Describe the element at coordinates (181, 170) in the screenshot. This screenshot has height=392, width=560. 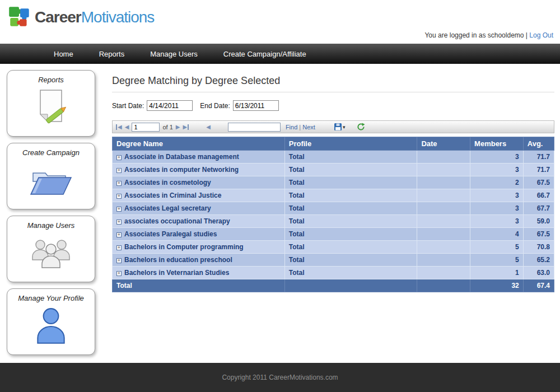
I see `degree-name: Associates in computer Networking` at that location.